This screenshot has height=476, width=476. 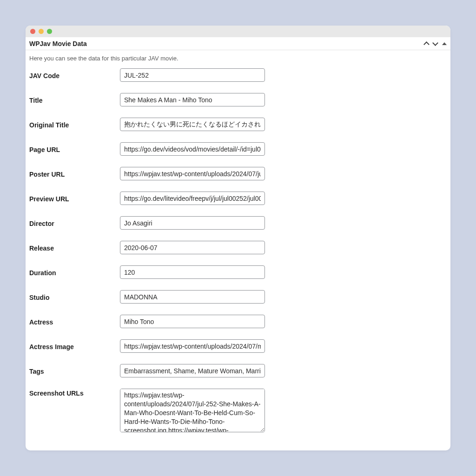 What do you see at coordinates (436, 44) in the screenshot?
I see `panel-header-icons` at bounding box center [436, 44].